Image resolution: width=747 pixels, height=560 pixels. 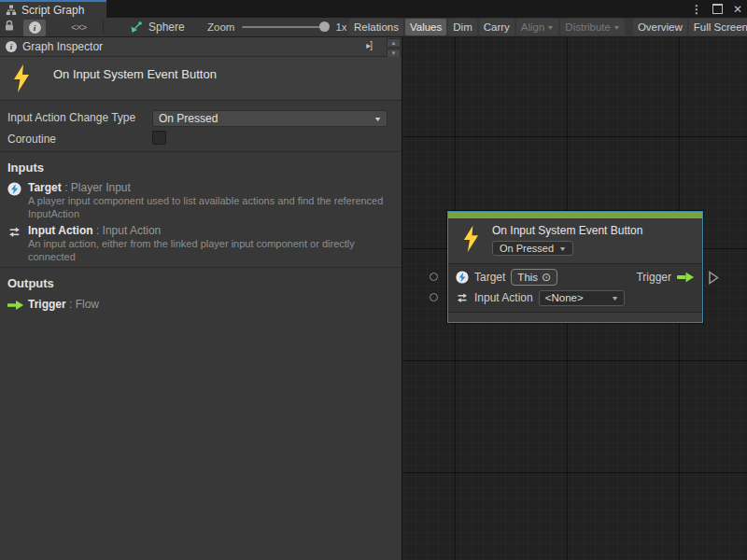 I want to click on overview-button: Overview, so click(x=660, y=27).